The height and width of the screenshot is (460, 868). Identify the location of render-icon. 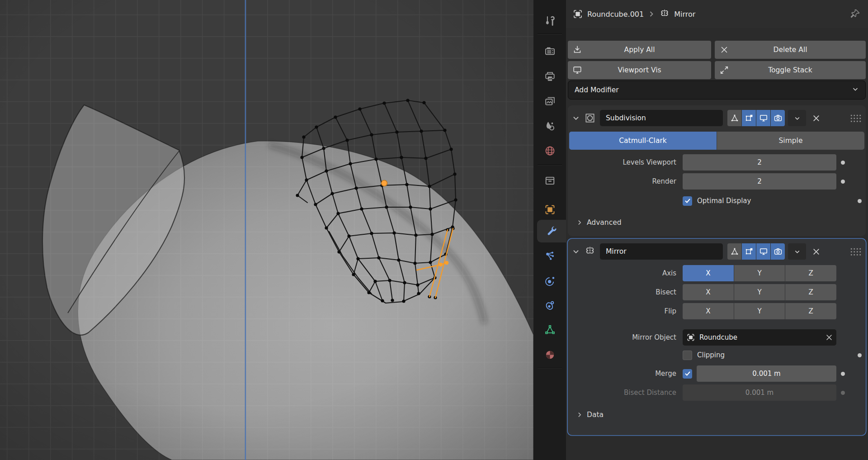
(550, 52).